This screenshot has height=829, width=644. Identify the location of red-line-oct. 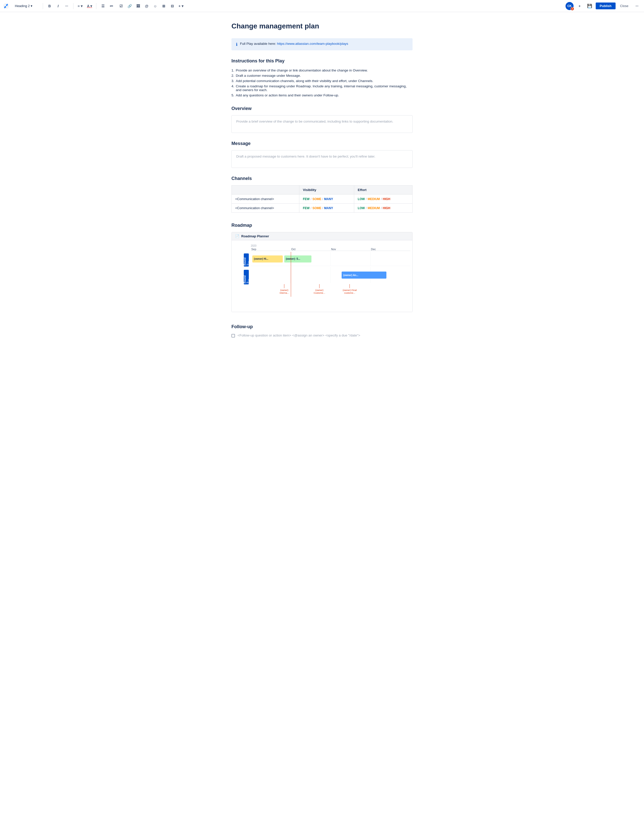
(291, 274).